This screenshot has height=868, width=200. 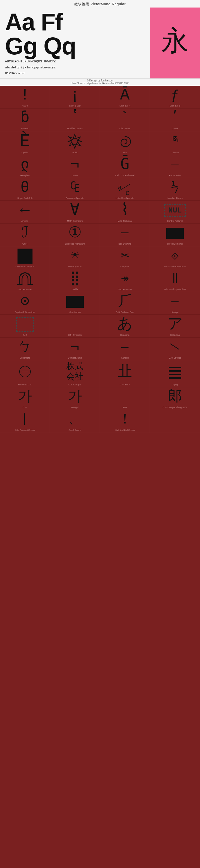 I want to click on block-enclosedcjk: ㊀ Enclosed CJK, so click(x=25, y=373).